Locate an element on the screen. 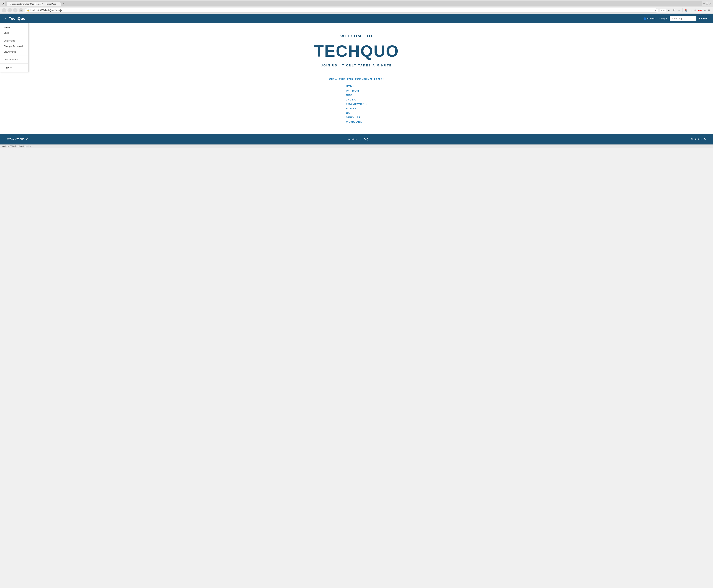 The height and width of the screenshot is (588, 713). googleplus-icon: G+ is located at coordinates (700, 140).